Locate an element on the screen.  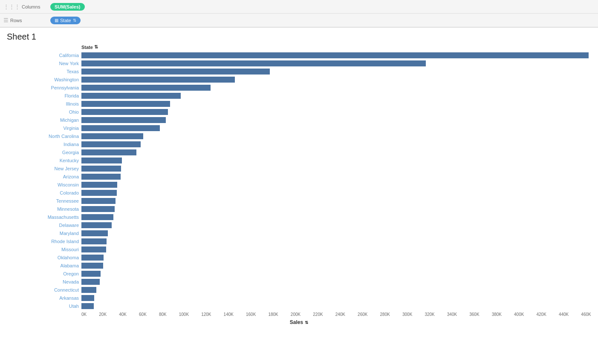
bar-label: Rhode Island is located at coordinates (44, 241).